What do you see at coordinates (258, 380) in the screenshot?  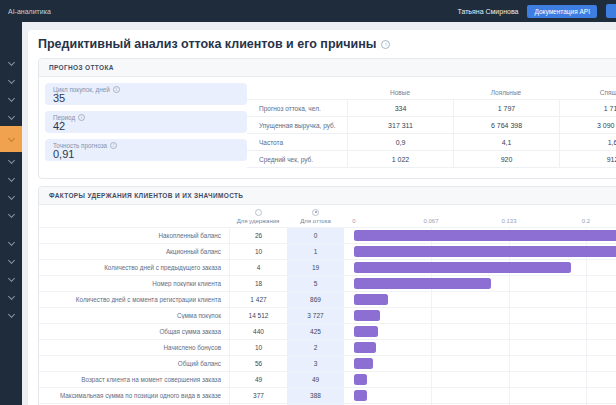 I see `retention-value: 49` at bounding box center [258, 380].